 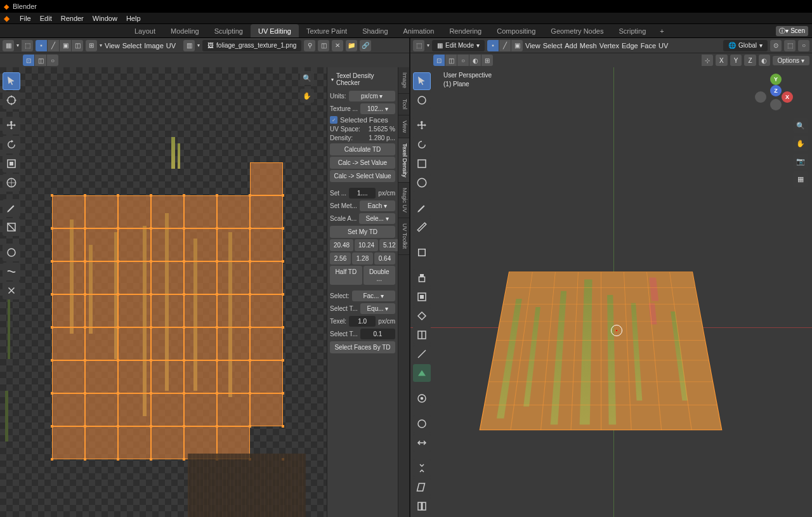 I want to click on preset-0-button: 0.64, so click(x=384, y=259).